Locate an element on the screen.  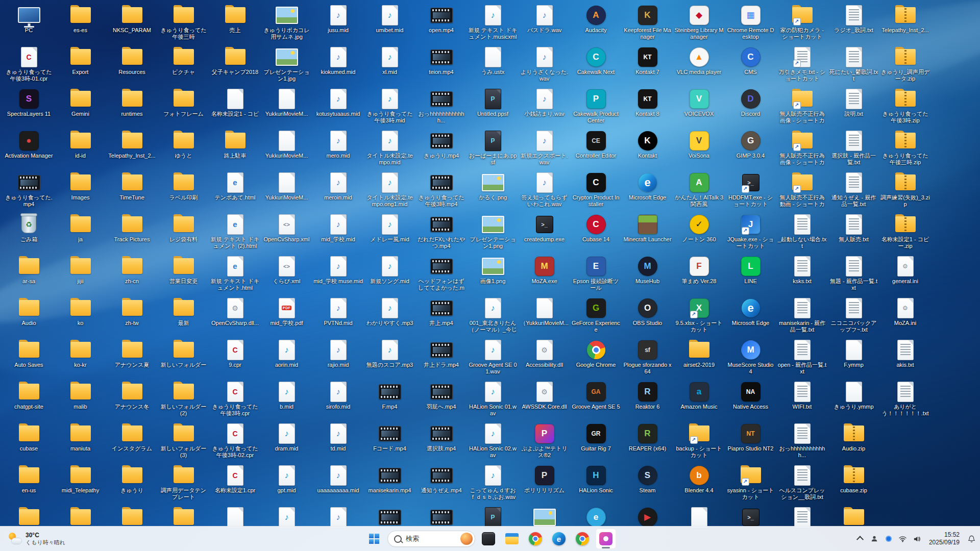
desktop-icon: 売上 is located at coordinates (235, 23).